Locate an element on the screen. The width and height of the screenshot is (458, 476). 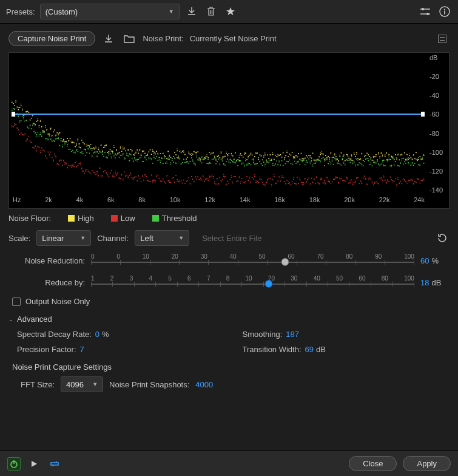
reduce-by-value: 18dB is located at coordinates (435, 283).